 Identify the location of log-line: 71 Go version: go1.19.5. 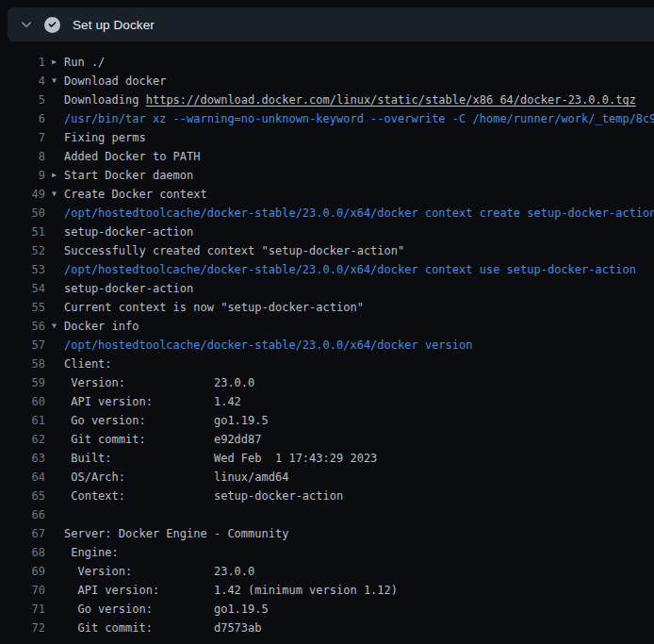
(327, 609).